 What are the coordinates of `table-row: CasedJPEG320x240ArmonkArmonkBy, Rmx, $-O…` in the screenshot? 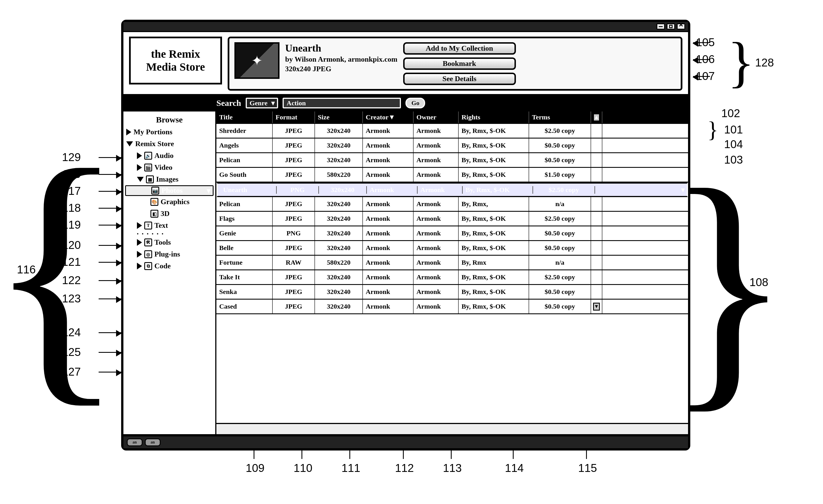 It's located at (452, 307).